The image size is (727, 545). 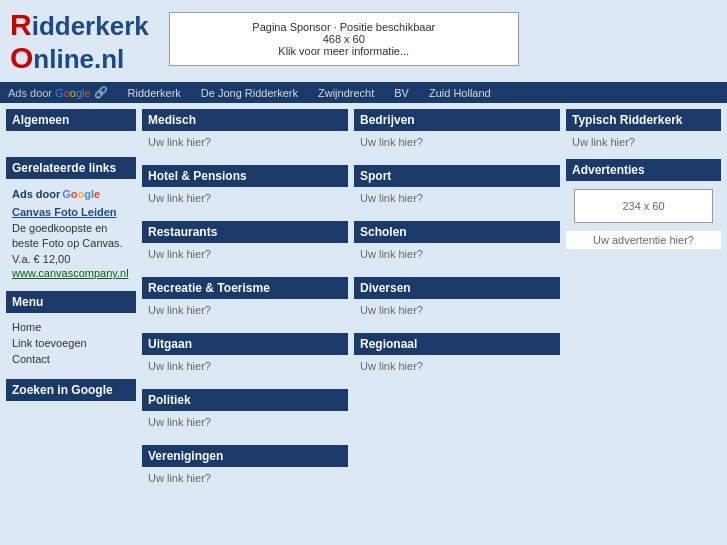 What do you see at coordinates (71, 302) in the screenshot?
I see `sidebar-menu-header: Menu` at bounding box center [71, 302].